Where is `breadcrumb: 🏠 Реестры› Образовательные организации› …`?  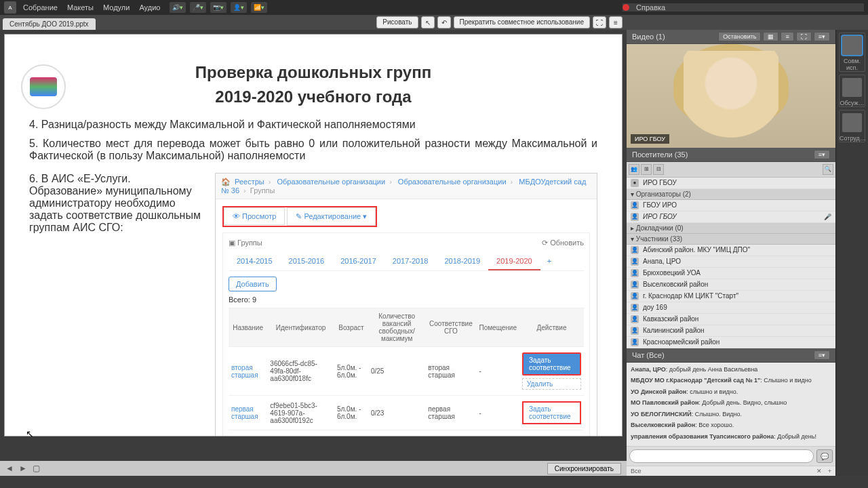
breadcrumb: 🏠 Реестры› Образовательные организации› … is located at coordinates (406, 186).